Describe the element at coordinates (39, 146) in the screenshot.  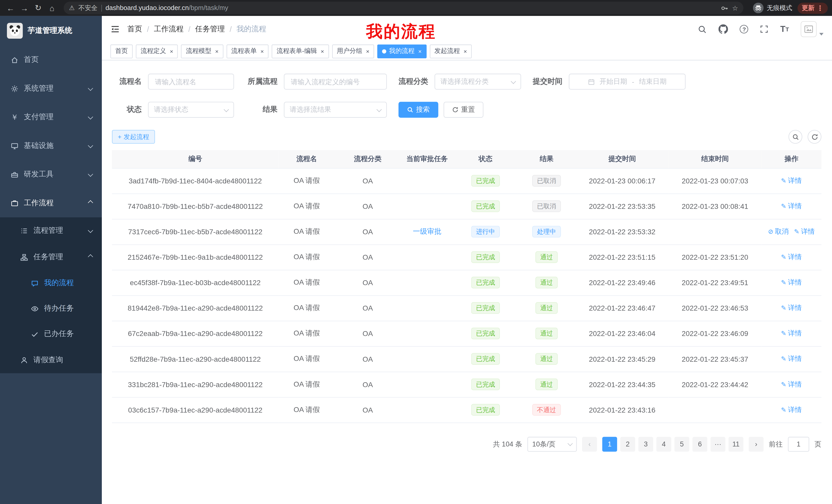
I see `sidebar-item-label: 基础设施` at that location.